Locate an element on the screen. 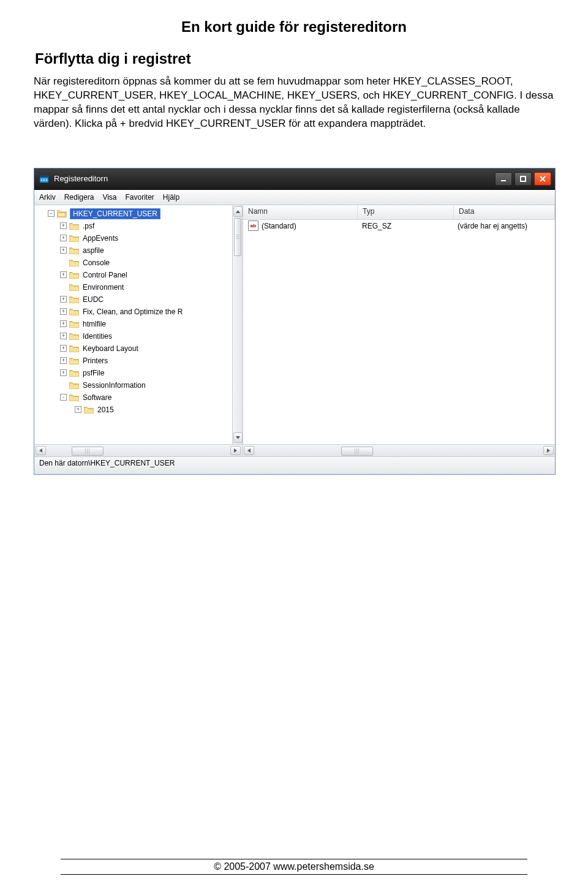 The height and width of the screenshot is (887, 588). tree-item: +aspfile is located at coordinates (136, 251).